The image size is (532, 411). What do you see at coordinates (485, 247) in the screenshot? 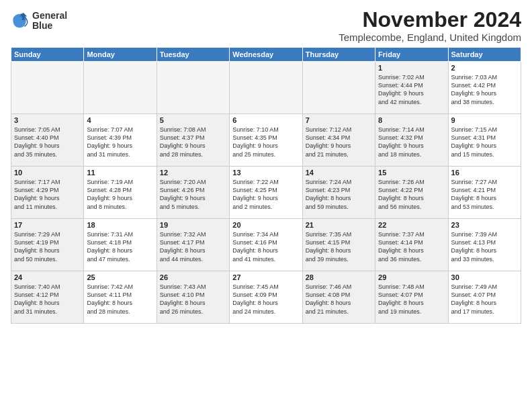
I see `day-info: Sunrise: 7:39 AMSunset: 4:13 PMDaylight:…` at bounding box center [485, 247].